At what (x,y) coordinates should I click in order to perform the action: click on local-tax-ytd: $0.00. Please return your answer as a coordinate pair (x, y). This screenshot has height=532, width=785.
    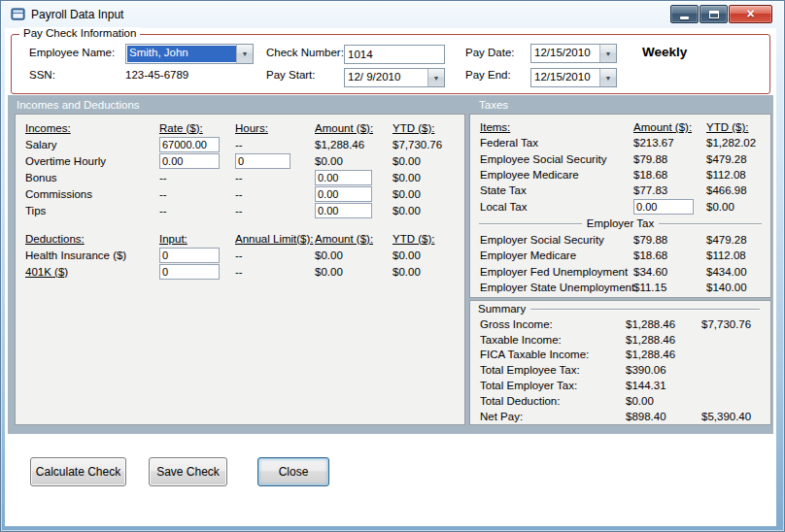
    Looking at the image, I should click on (736, 207).